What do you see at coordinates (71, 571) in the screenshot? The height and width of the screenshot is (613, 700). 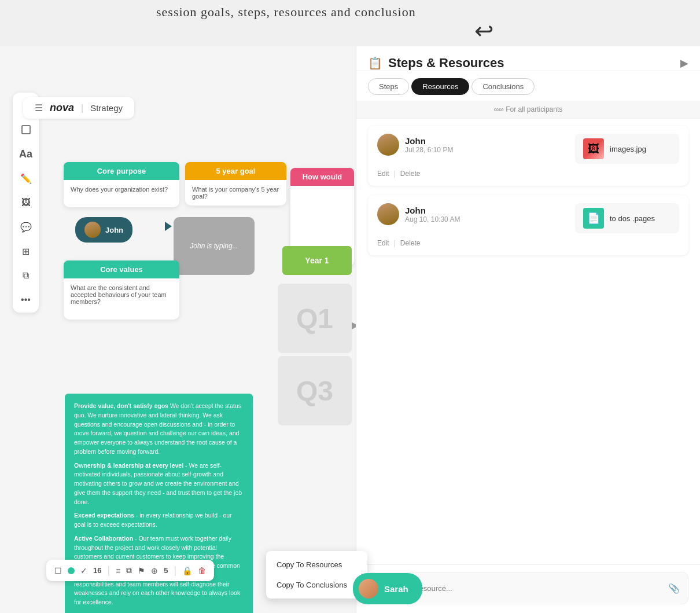 I see `bt-dot-icon` at bounding box center [71, 571].